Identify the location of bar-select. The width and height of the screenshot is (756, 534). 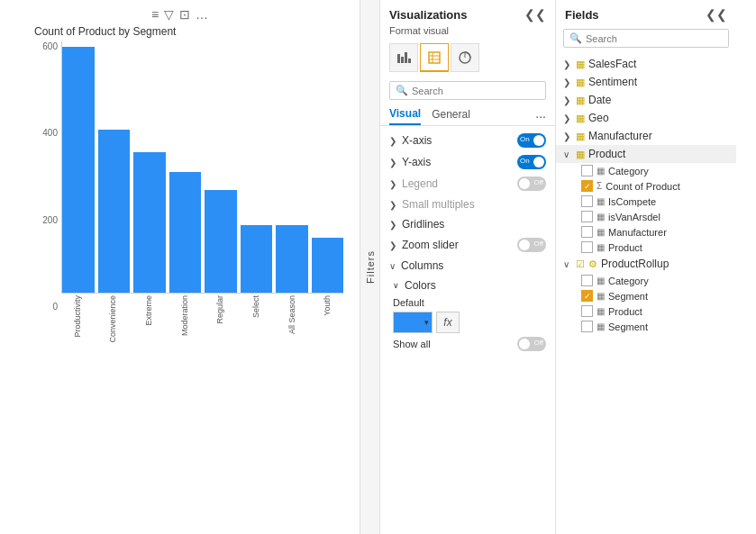
(257, 259).